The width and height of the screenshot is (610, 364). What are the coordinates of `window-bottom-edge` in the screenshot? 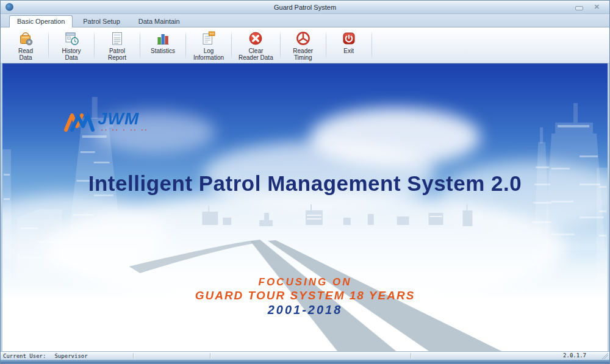 It's located at (305, 362).